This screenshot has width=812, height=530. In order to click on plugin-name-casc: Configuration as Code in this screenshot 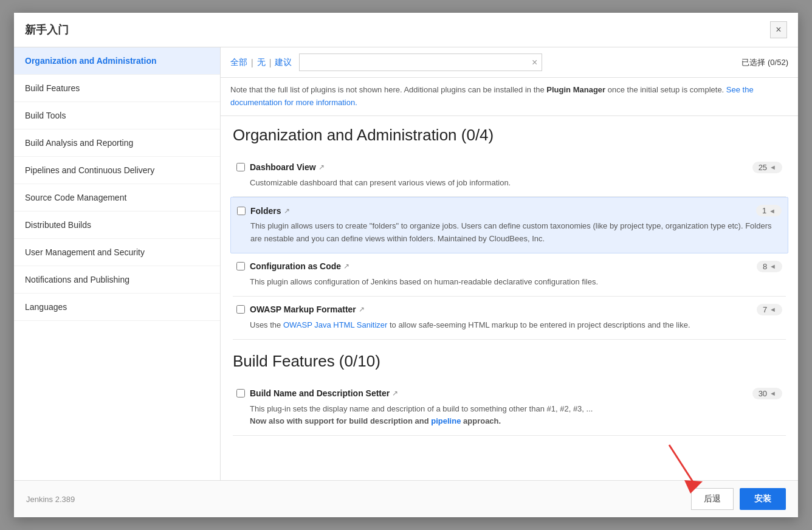, I will do `click(295, 266)`.